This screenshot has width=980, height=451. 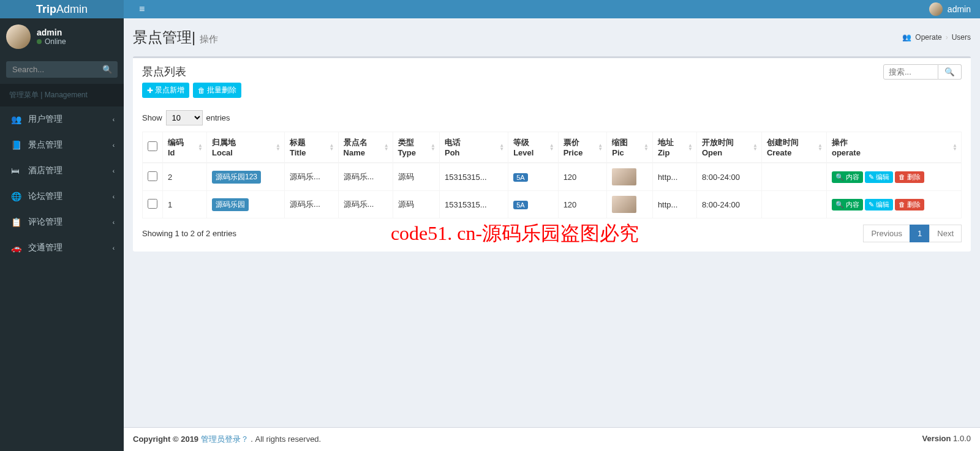 I want to click on page-title: 景点管理| 操作, so click(x=175, y=37).